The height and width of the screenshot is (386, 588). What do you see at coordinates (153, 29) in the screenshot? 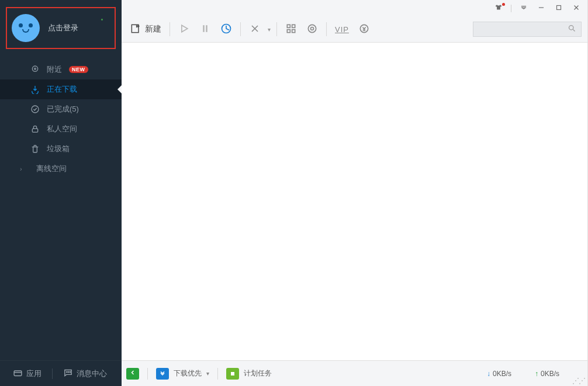
I see `new-label: 新建` at bounding box center [153, 29].